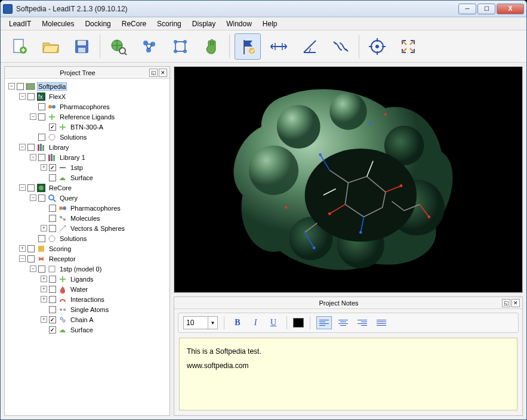 The width and height of the screenshot is (527, 420). What do you see at coordinates (212, 323) in the screenshot?
I see `dropdown-icon: ▼` at bounding box center [212, 323].